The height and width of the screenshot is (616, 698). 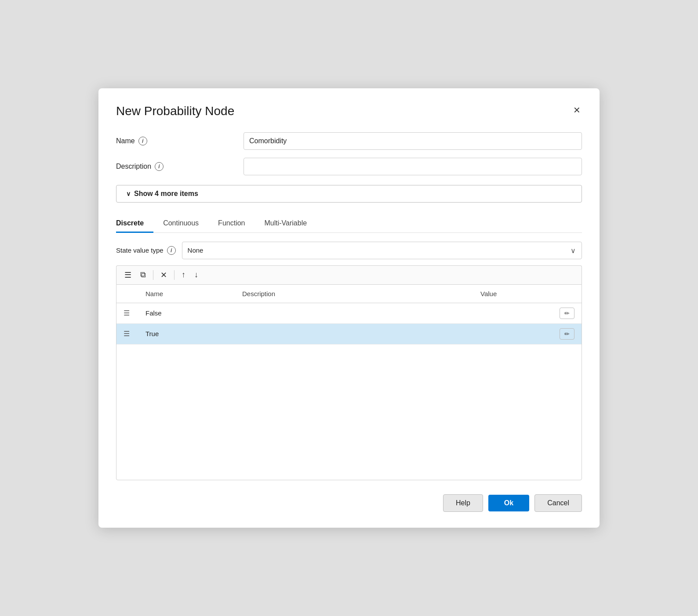 I want to click on row-description-true, so click(x=354, y=334).